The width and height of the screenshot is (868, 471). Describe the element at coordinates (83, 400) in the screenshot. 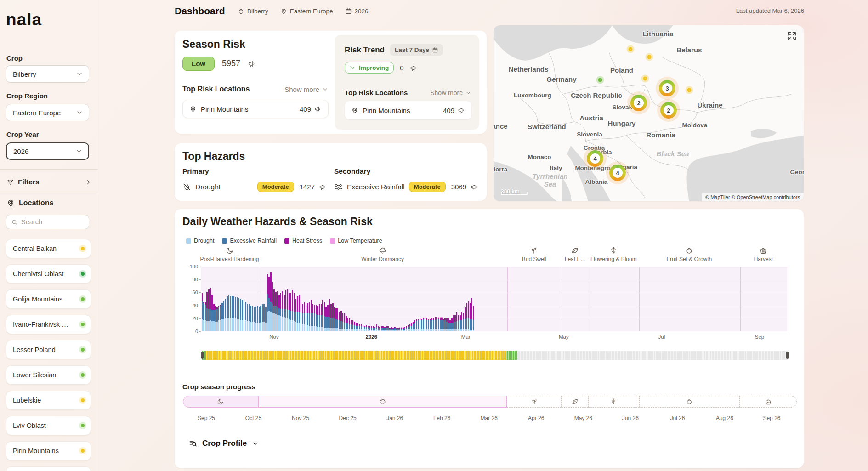

I see `status-ring-icon` at that location.